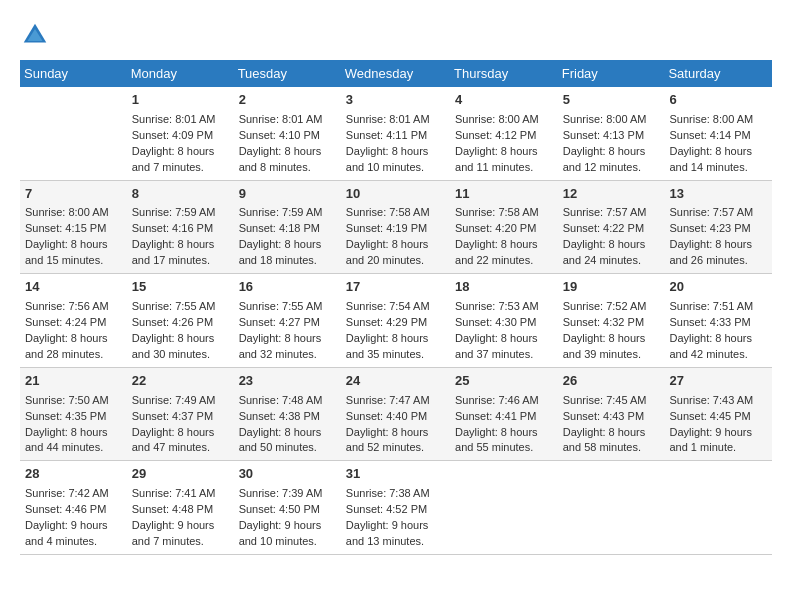 This screenshot has height=612, width=792. Describe the element at coordinates (174, 159) in the screenshot. I see `daylight: Daylight: 8 hours and 7 minutes.` at that location.